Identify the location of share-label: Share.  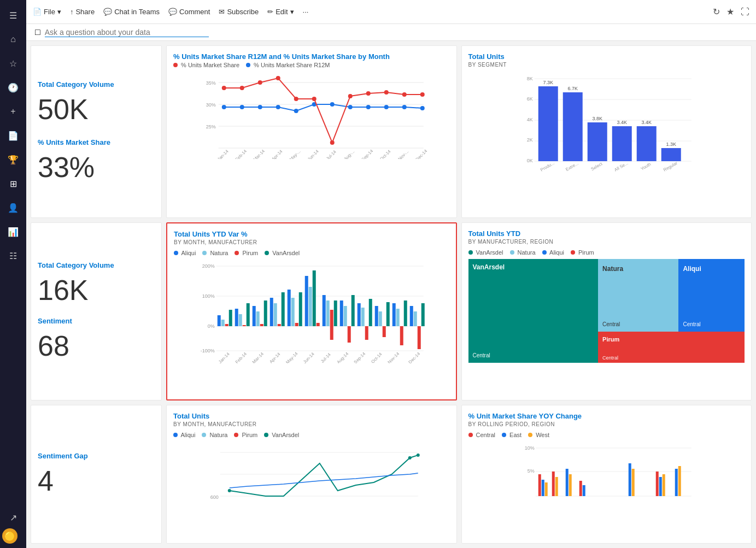
(85, 12).